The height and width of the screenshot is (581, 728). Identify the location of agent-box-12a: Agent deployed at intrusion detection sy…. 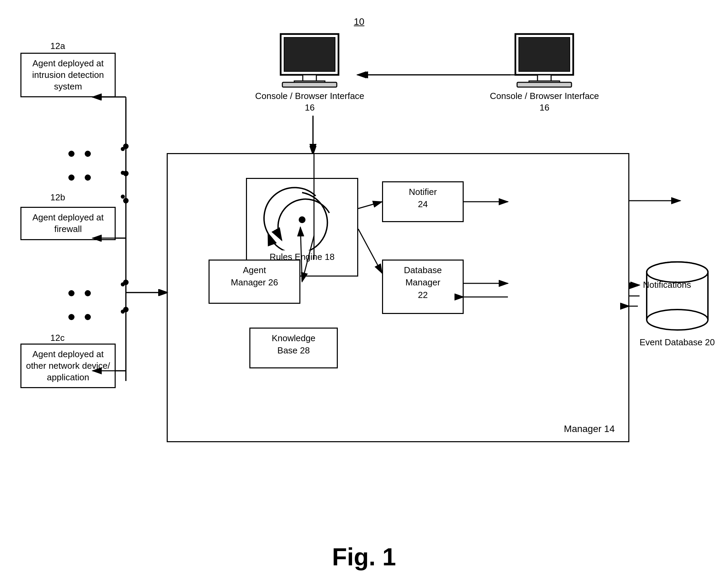
(68, 75).